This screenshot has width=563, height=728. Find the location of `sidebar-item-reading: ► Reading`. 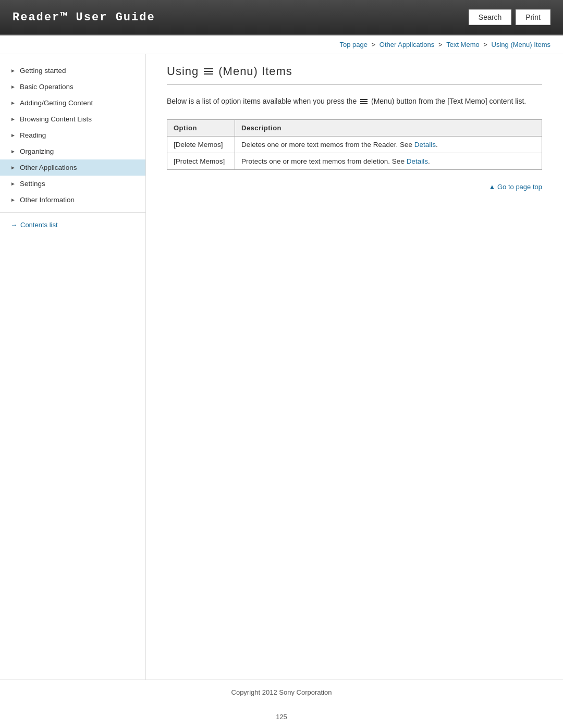

sidebar-item-reading: ► Reading is located at coordinates (73, 135).